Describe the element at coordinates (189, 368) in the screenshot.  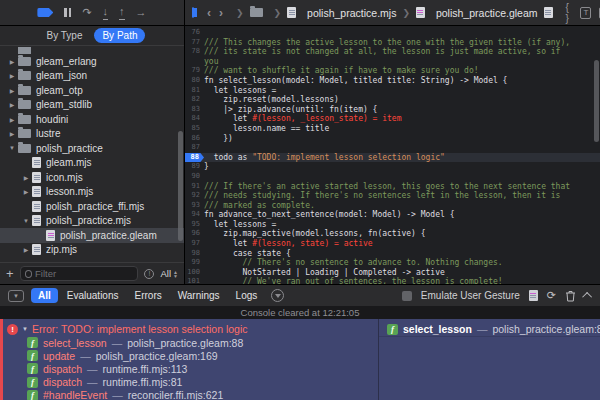
I see `stack-frame-row: fdispatch—runtime.ffi.mjs:113` at that location.